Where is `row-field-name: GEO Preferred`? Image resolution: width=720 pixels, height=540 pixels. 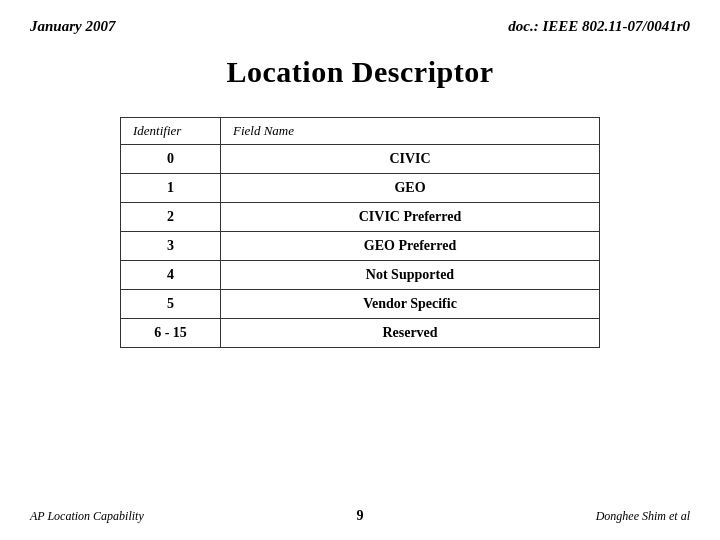
row-field-name: GEO Preferred is located at coordinates (410, 246).